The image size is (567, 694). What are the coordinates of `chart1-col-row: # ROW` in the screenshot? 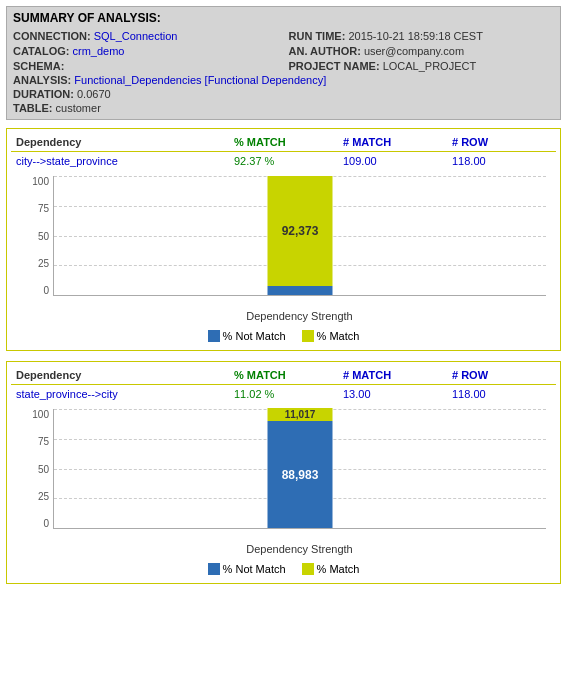 It's located at (502, 142).